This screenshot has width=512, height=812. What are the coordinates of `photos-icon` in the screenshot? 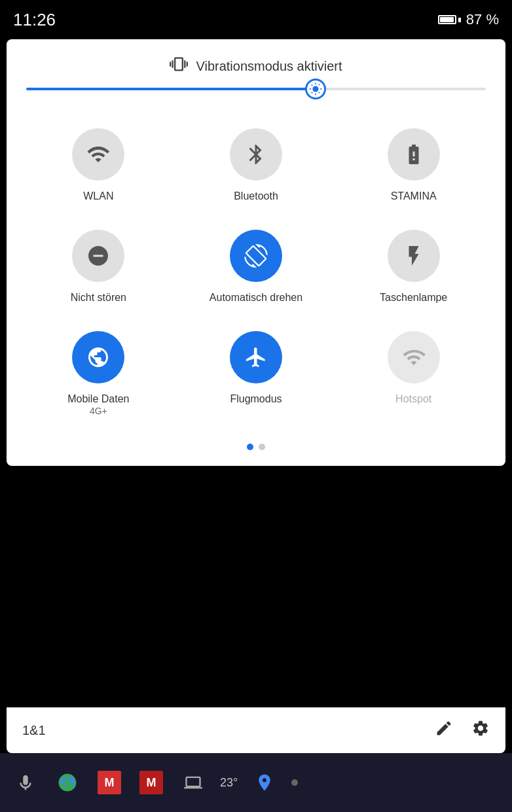 It's located at (67, 783).